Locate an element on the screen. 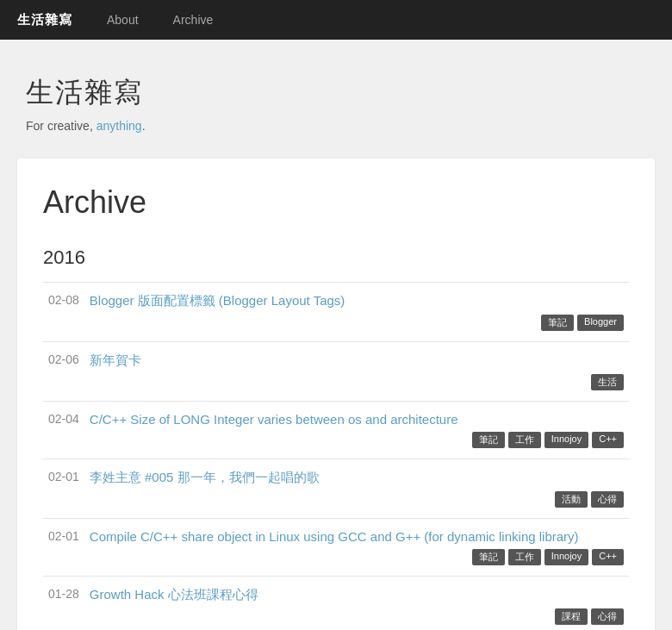 Image resolution: width=672 pixels, height=630 pixels. tags-row: 課程心得 is located at coordinates (357, 617).